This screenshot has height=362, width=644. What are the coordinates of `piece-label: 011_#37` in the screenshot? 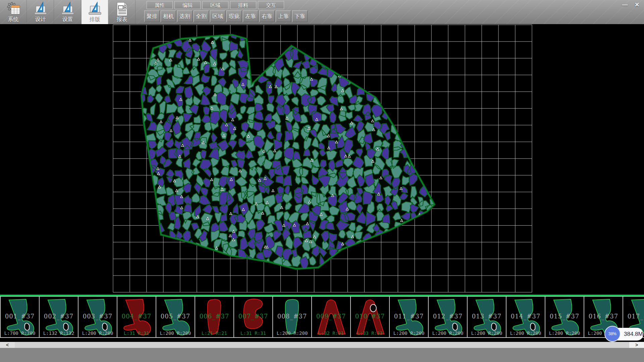 It's located at (409, 316).